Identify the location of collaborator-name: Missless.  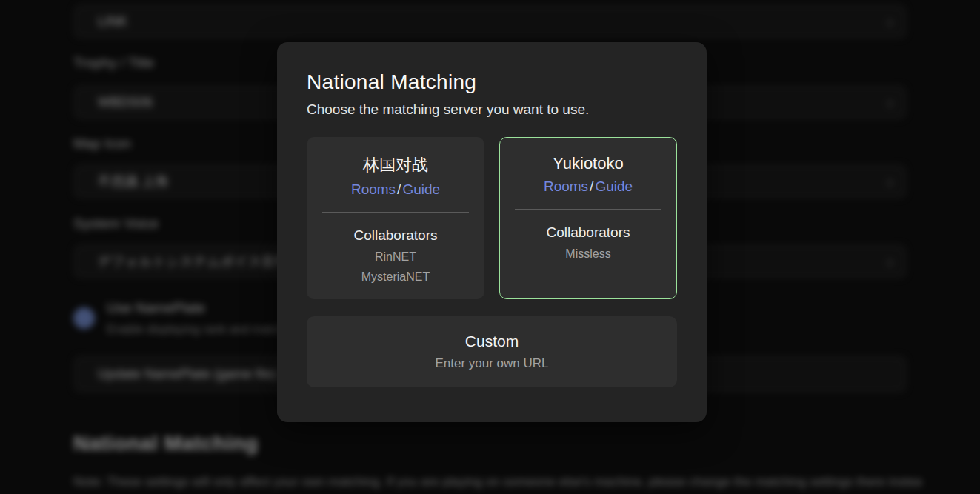
(588, 254).